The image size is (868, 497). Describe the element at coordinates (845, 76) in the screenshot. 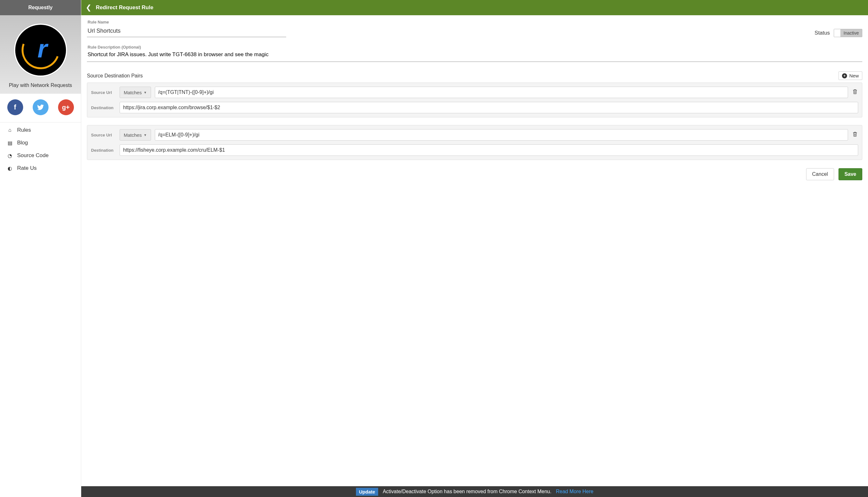

I see `plus-circle-icon: +` at that location.